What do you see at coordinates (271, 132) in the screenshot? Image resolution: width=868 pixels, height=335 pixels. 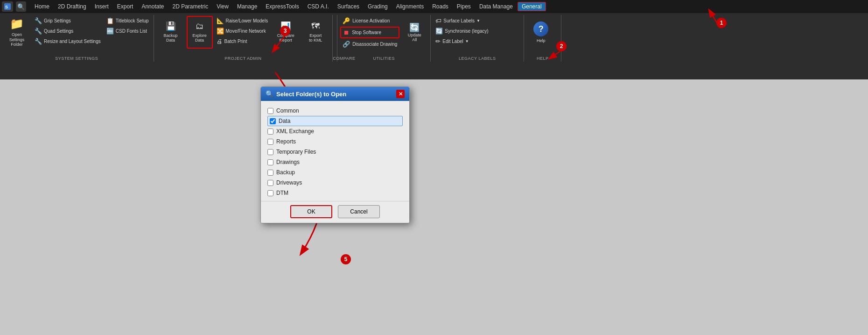 I see `checkbox-xml-input` at bounding box center [271, 132].